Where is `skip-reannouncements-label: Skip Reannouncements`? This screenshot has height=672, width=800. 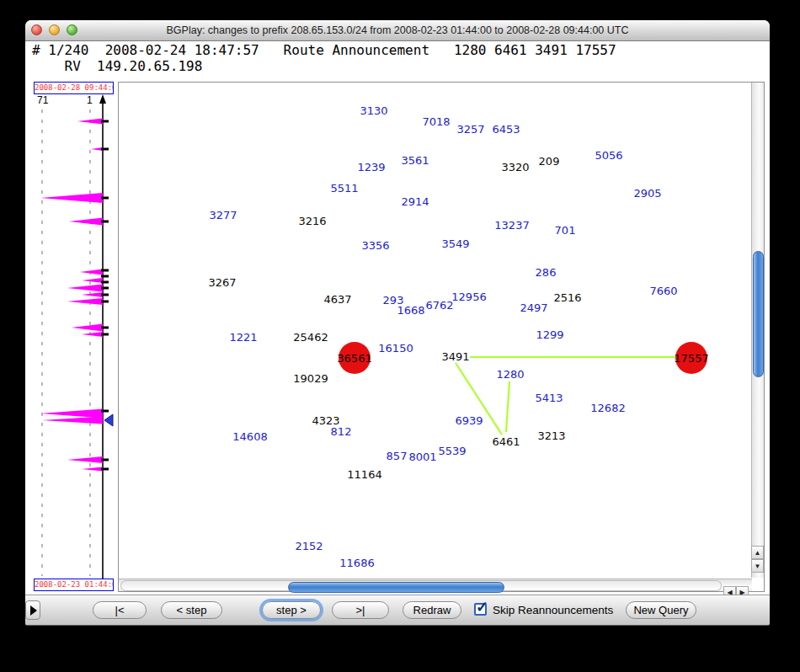 skip-reannouncements-label: Skip Reannouncements is located at coordinates (552, 610).